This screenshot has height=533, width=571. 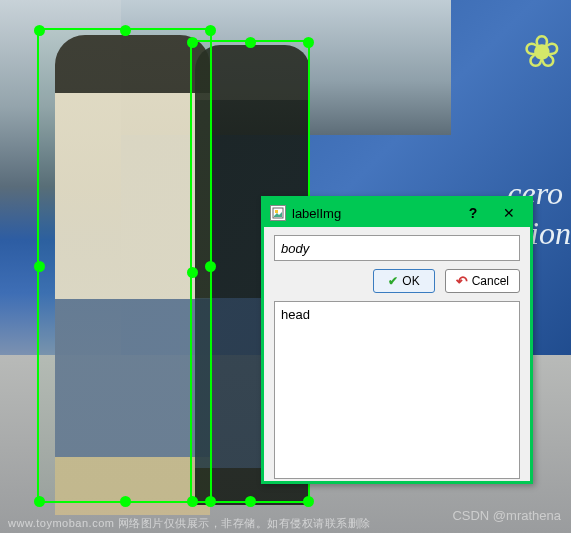 I want to click on flower-decoration: ❀, so click(x=542, y=52).